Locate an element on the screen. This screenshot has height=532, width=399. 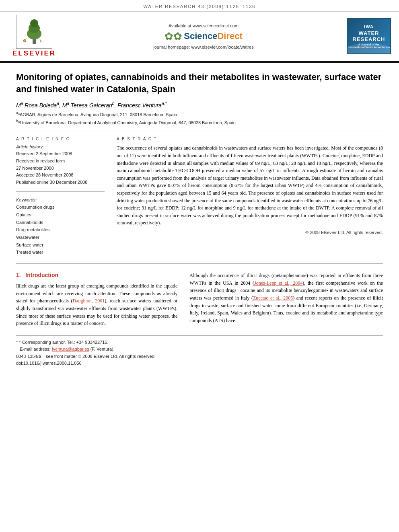
authors: Ma Rosa Boledaa, Ma Teresa Galceranb, Fr… is located at coordinates (200, 105).